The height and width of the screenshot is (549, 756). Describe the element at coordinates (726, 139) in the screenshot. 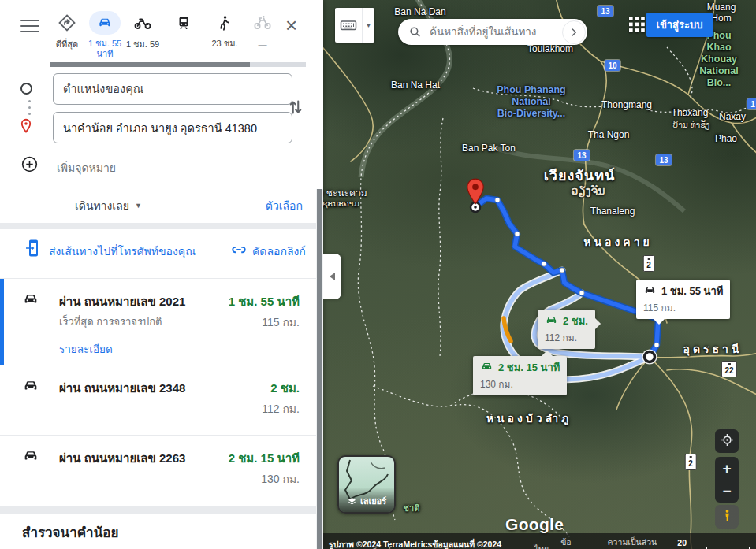

I see `map-label: Phao` at that location.